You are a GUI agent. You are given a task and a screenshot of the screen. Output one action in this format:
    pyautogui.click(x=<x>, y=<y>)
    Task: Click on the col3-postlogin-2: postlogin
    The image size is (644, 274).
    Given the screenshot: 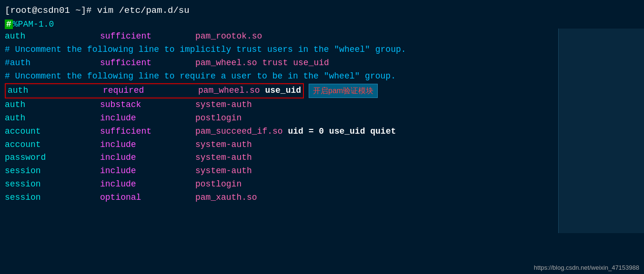 What is the action you would take?
    pyautogui.click(x=218, y=185)
    